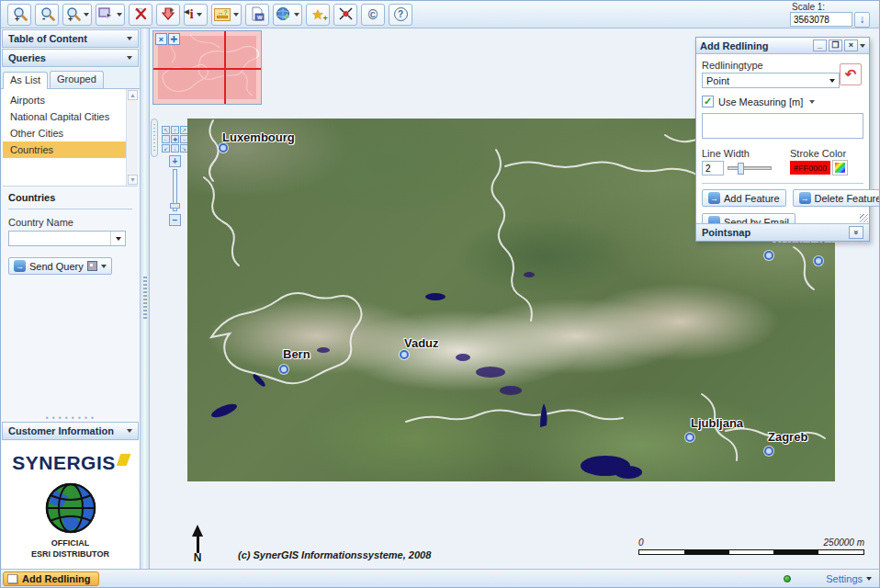 The width and height of the screenshot is (880, 588). I want to click on hotlink-icon, so click(169, 15).